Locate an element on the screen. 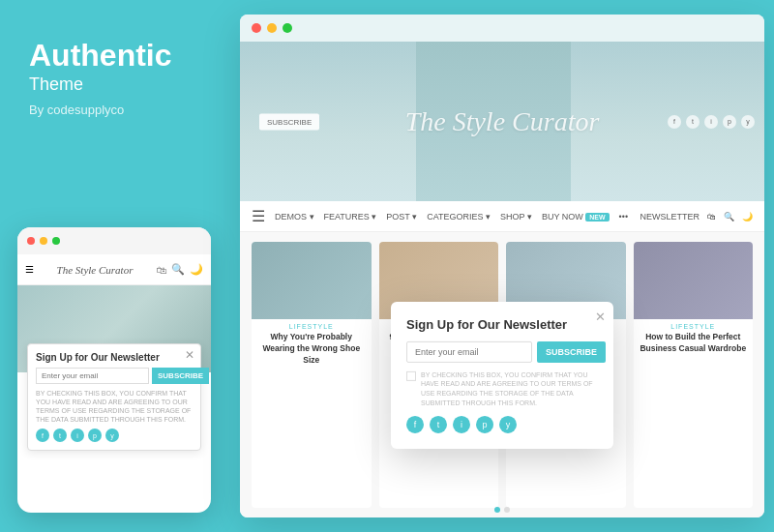 This screenshot has width=774, height=532. mobile-hamburger-icon: ☰ is located at coordinates (29, 269).